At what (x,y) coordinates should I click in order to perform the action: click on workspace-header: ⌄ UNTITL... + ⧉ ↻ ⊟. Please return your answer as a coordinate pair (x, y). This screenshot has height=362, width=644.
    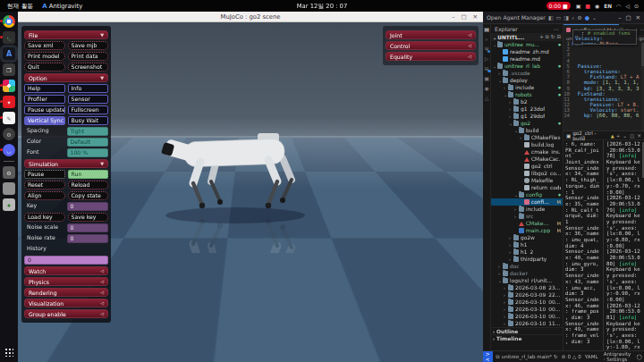
    Looking at the image, I should click on (527, 38).